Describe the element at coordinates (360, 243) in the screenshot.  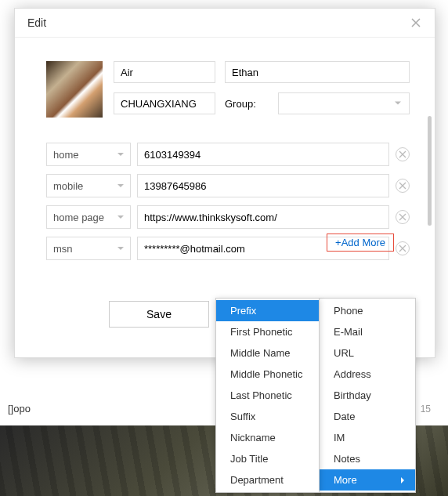
I see `add-more-button: +Add More` at that location.